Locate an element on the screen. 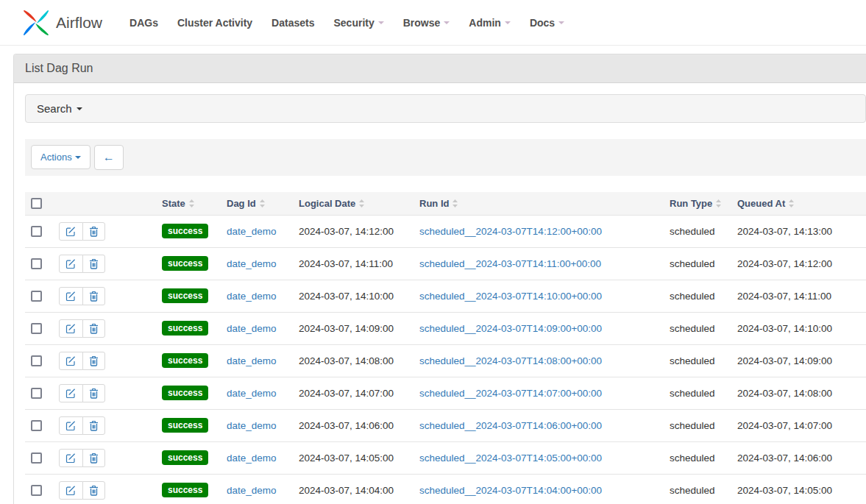  airflow-brand: Airflow is located at coordinates (62, 23).